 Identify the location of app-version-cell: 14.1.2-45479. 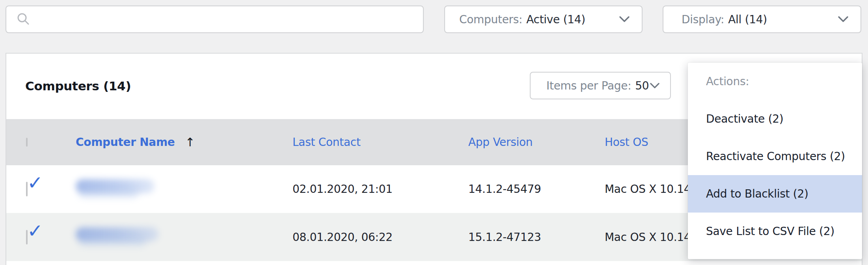
(536, 189).